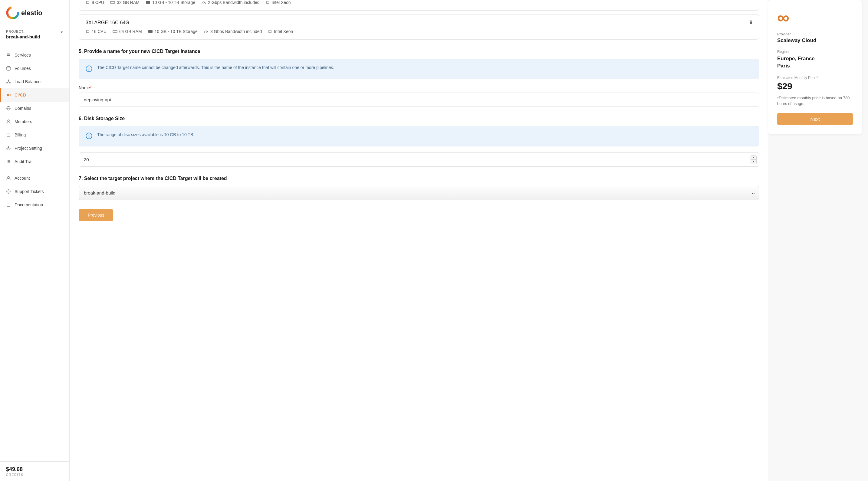  Describe the element at coordinates (815, 62) in the screenshot. I see `region-value: Europe, France Paris` at that location.